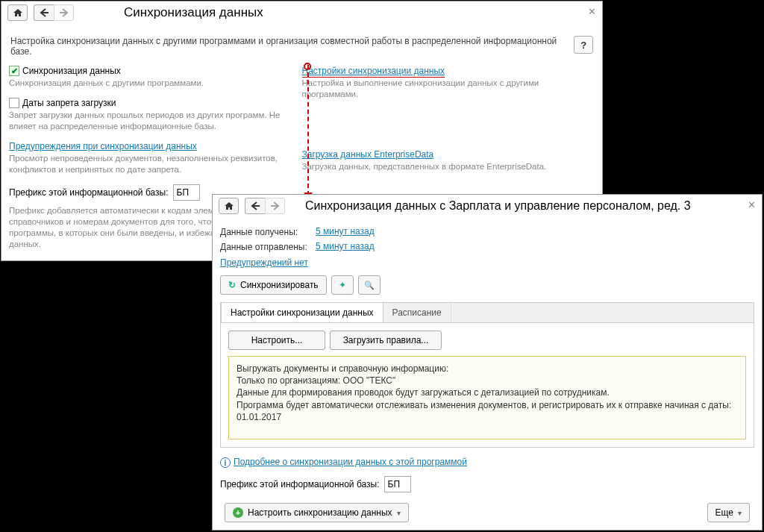 This screenshot has width=764, height=532. What do you see at coordinates (369, 285) in the screenshot?
I see `magnifier-icon` at bounding box center [369, 285].